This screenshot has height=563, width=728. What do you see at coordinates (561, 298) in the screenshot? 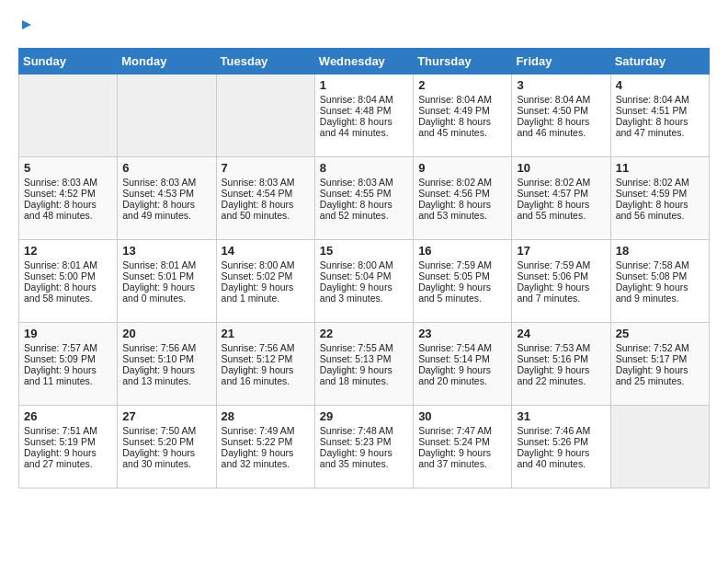
I see `day-info: and 7 minutes.` at bounding box center [561, 298].